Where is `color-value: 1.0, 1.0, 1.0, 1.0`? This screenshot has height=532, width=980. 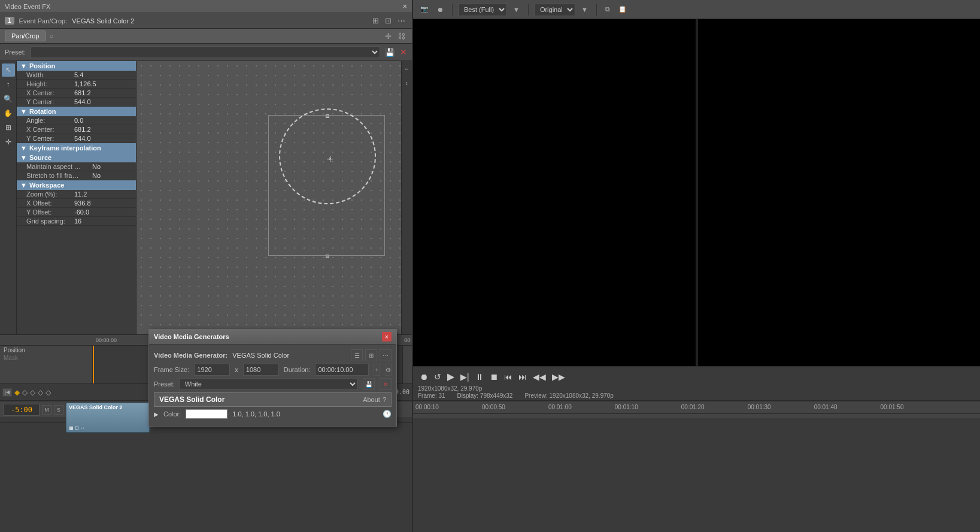 color-value: 1.0, 1.0, 1.0, 1.0 is located at coordinates (256, 414).